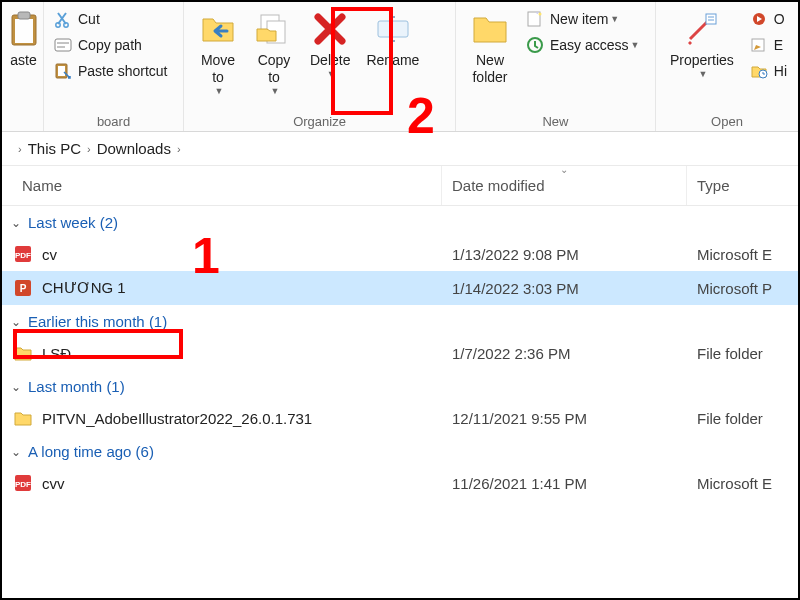 This screenshot has width=800, height=600. Describe the element at coordinates (274, 52) in the screenshot. I see `copy-to-button: Copy to ▼` at that location.